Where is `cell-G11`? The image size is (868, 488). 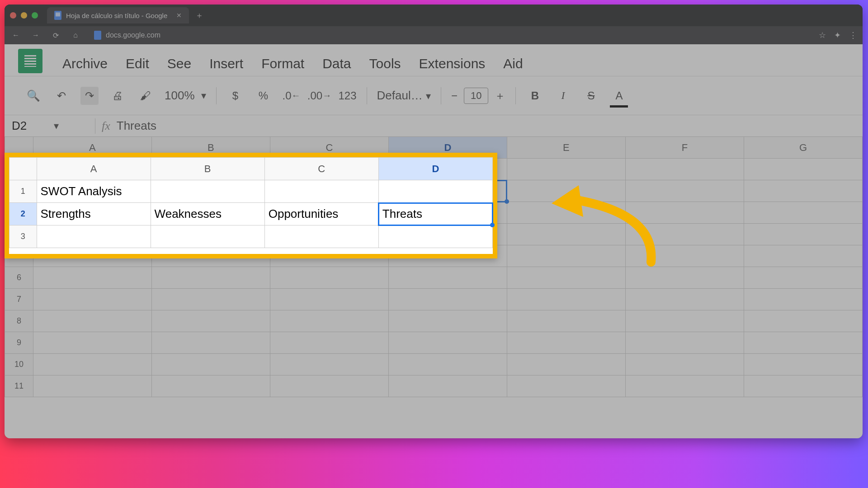
cell-G11 is located at coordinates (803, 386).